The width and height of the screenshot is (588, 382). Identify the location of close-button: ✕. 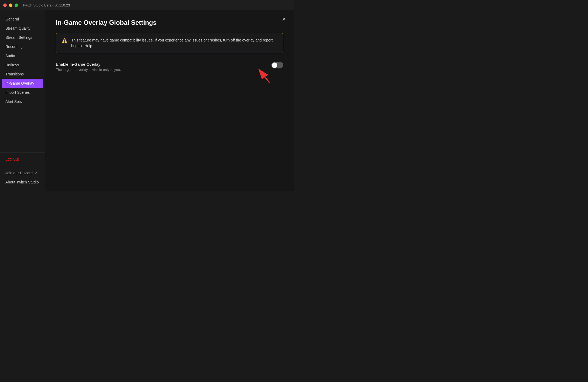
(284, 19).